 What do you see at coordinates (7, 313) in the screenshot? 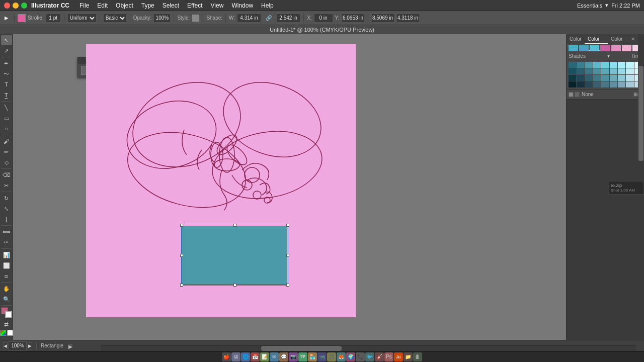
I see `fill-stroke-colors` at bounding box center [7, 313].